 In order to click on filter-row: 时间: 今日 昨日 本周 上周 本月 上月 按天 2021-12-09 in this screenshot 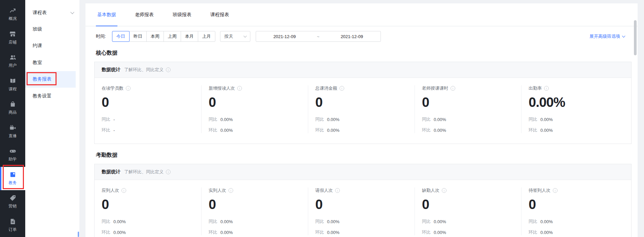, I will do `click(360, 36)`.